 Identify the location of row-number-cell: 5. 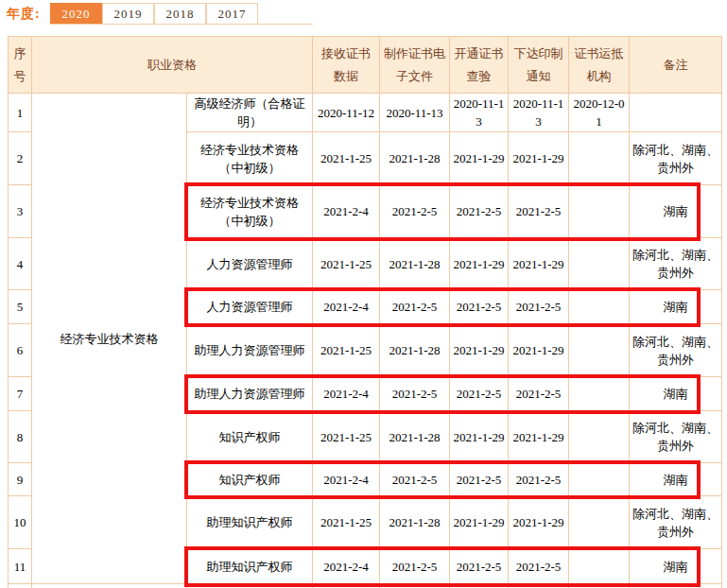
(21, 307).